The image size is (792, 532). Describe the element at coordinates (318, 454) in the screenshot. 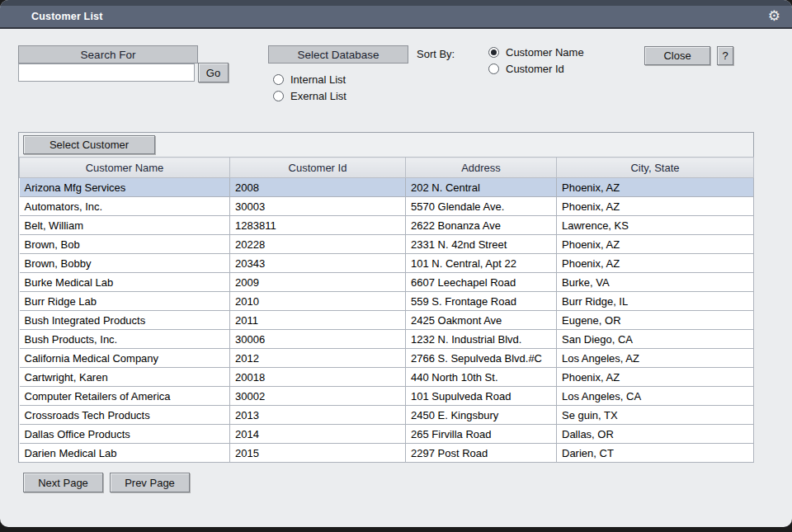

I see `table-cell: 2015` at that location.